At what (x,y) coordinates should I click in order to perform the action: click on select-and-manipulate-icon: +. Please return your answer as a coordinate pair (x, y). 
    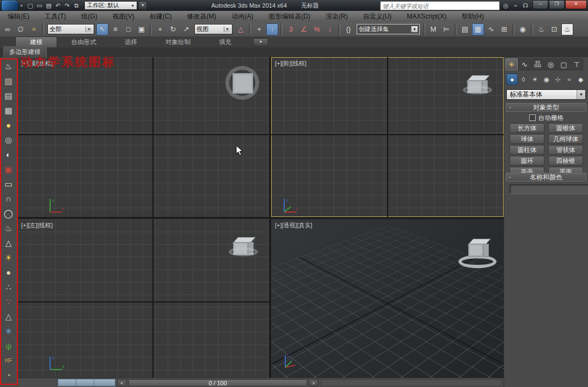
    Looking at the image, I should click on (259, 29).